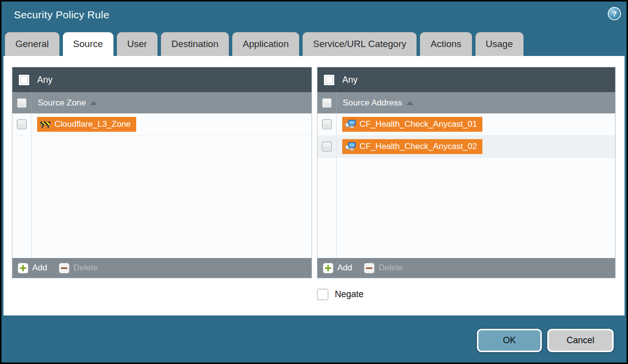 The width and height of the screenshot is (628, 364). What do you see at coordinates (32, 44) in the screenshot?
I see `tab-general: General` at bounding box center [32, 44].